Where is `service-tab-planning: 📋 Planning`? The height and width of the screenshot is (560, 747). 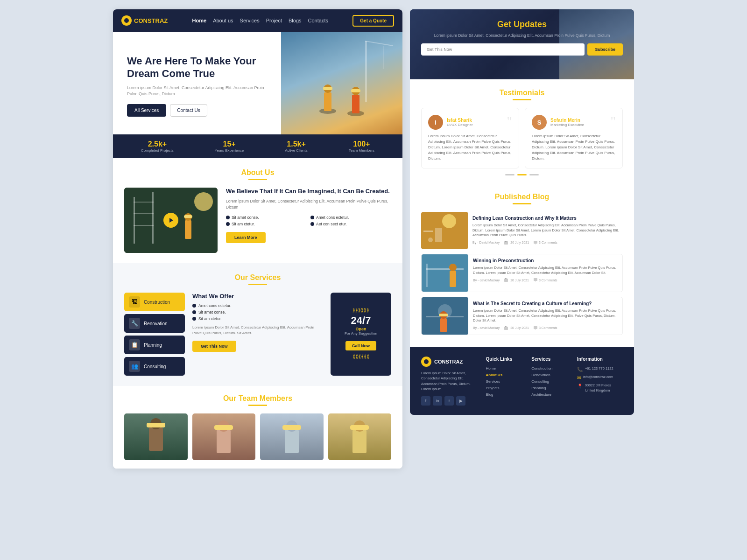 service-tab-planning: 📋 Planning is located at coordinates (155, 345).